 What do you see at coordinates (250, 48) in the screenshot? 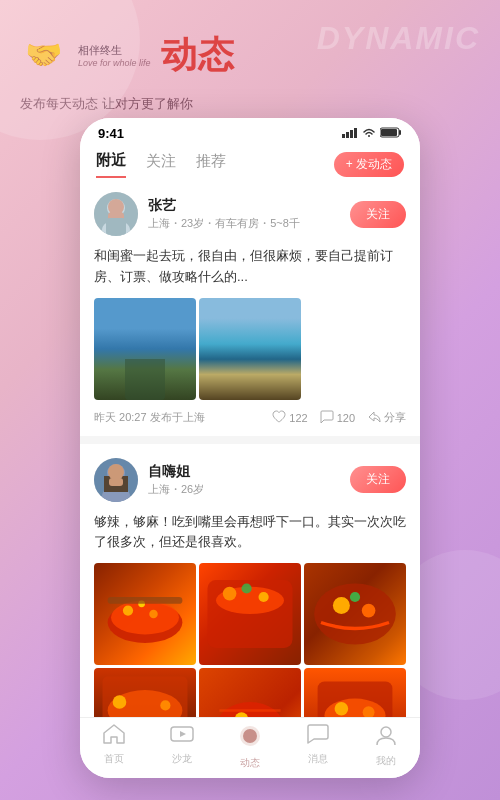
I see `app-header: 🤝 相伴终生 Love for whole life 动态 DYNAMIC` at bounding box center [250, 48].